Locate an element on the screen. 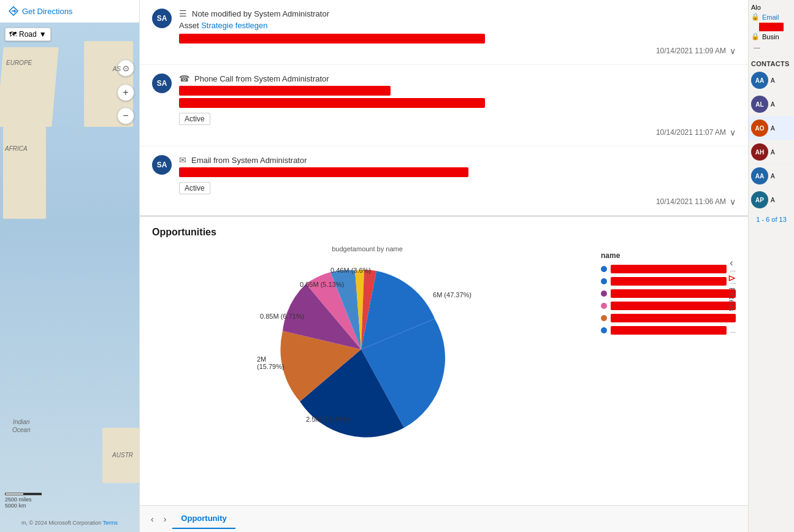 Image resolution: width=794 pixels, height=532 pixels. redacted-bar-email is located at coordinates (324, 172).